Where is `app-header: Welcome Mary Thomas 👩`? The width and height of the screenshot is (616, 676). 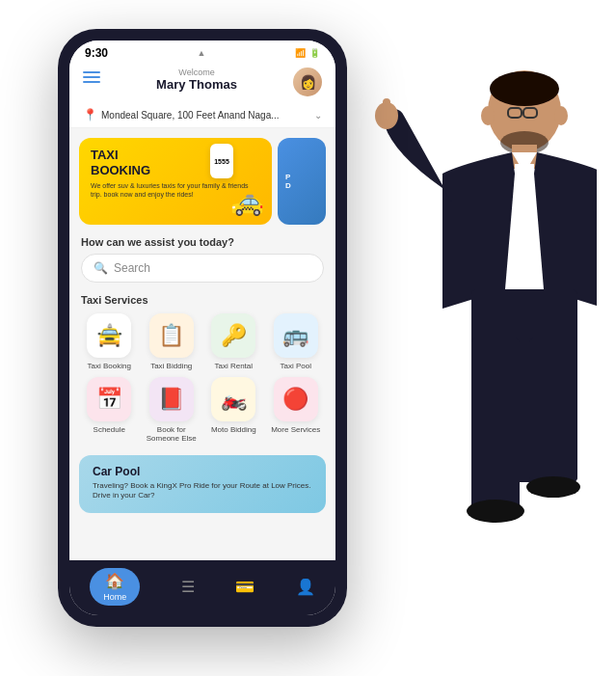 app-header: Welcome Mary Thomas 👩 is located at coordinates (202, 83).